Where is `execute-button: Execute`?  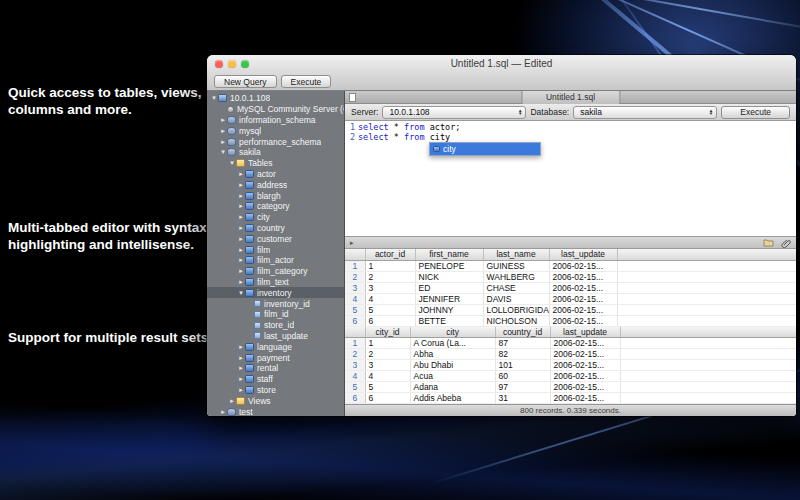 execute-button: Execute is located at coordinates (756, 112).